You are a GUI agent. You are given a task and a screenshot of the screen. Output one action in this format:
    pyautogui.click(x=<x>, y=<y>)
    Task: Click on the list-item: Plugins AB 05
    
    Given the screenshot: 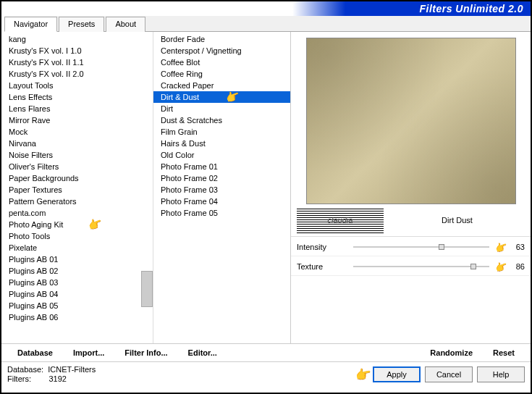 What is the action you would take?
    pyautogui.click(x=77, y=306)
    